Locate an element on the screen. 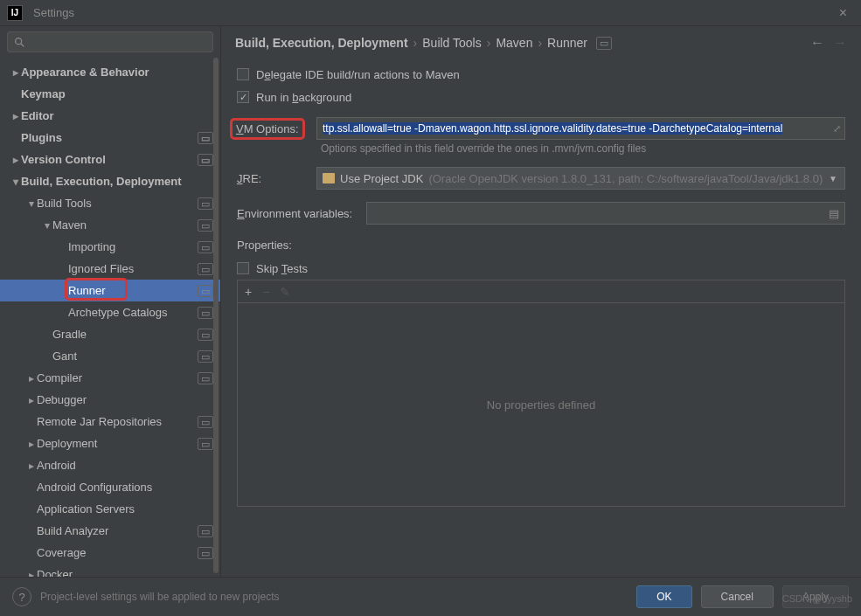 This screenshot has height=616, width=861. breadcrumb: Build, Execution, Deployment › Build Too… is located at coordinates (523, 43).